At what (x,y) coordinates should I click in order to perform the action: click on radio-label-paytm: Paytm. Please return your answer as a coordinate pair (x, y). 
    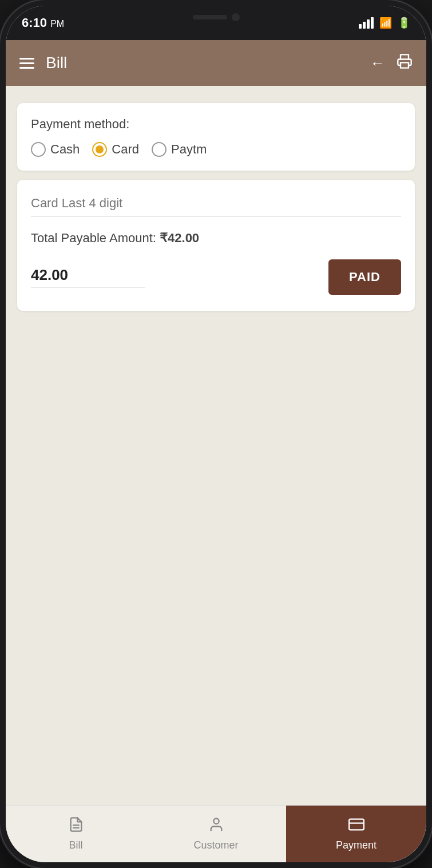
    Looking at the image, I should click on (189, 149).